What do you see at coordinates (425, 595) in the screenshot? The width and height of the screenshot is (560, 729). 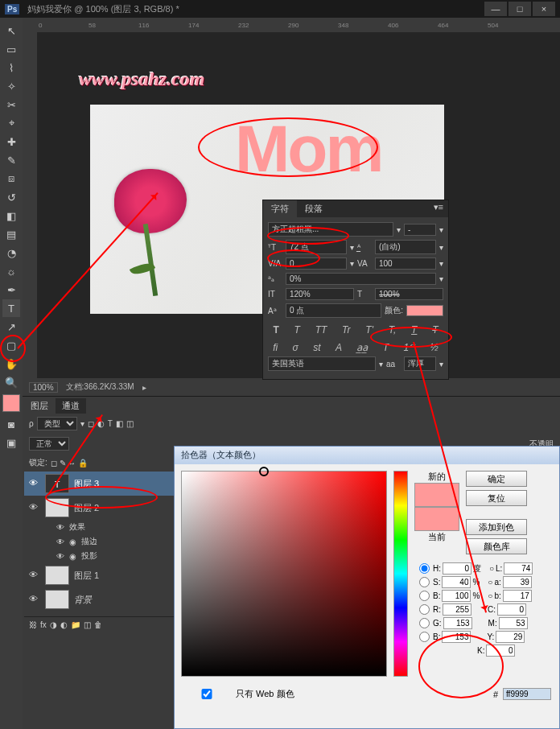 I see `b-radio` at bounding box center [425, 595].